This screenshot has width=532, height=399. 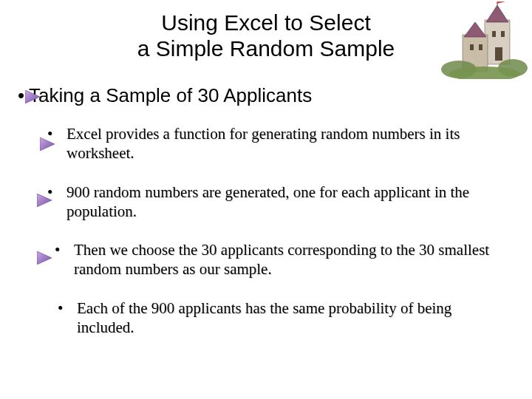 I want to click on bullet-text: Then we choose the 30 applicants corresp…, so click(x=282, y=259).